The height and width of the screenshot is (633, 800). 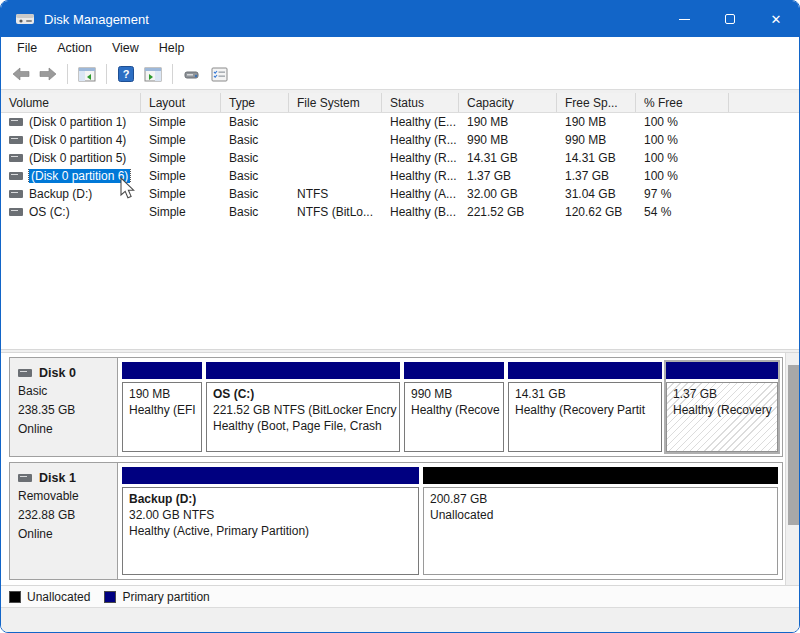 I want to click on table-row-selected: (Disk 0 partition 6) Simple Basic Health…, so click(x=400, y=176).